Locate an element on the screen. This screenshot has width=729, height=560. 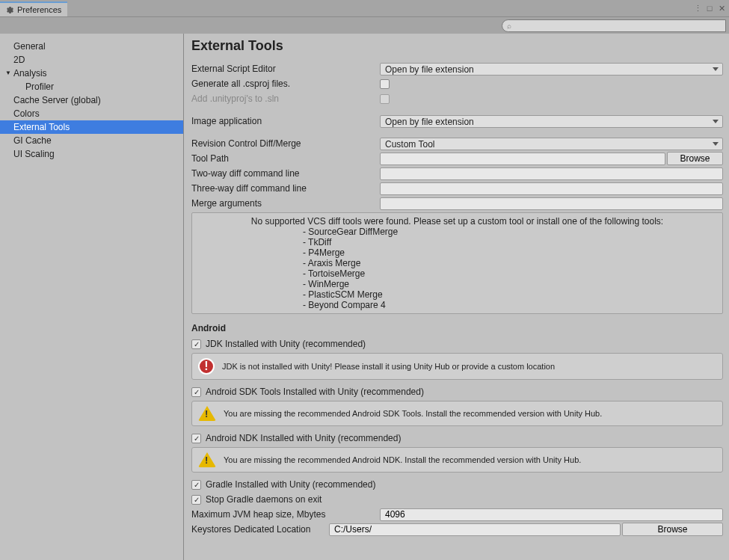
generate-csproj-label: Generate all .csproj files. is located at coordinates (286, 84).